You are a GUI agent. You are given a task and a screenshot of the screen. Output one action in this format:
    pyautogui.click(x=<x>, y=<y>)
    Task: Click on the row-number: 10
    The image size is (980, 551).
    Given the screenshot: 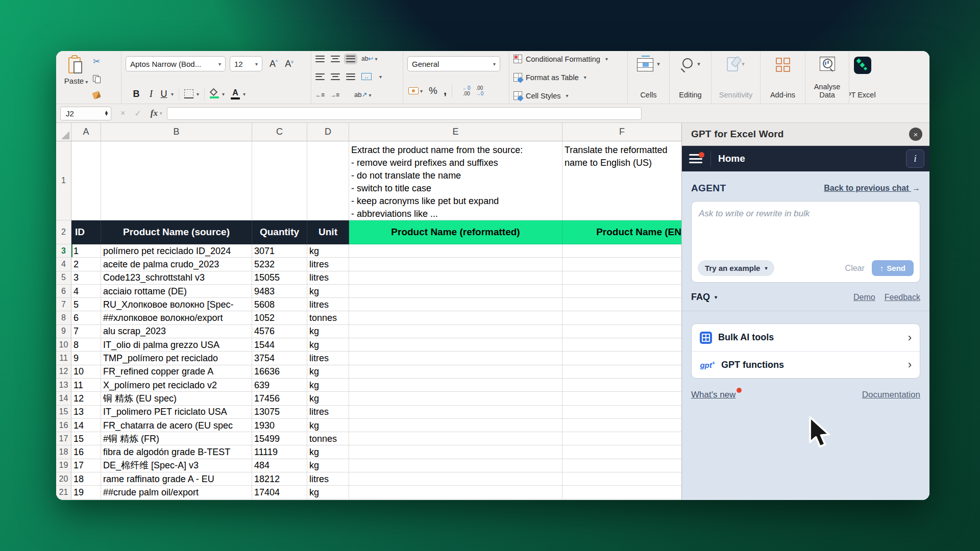 What is the action you would take?
    pyautogui.click(x=64, y=345)
    